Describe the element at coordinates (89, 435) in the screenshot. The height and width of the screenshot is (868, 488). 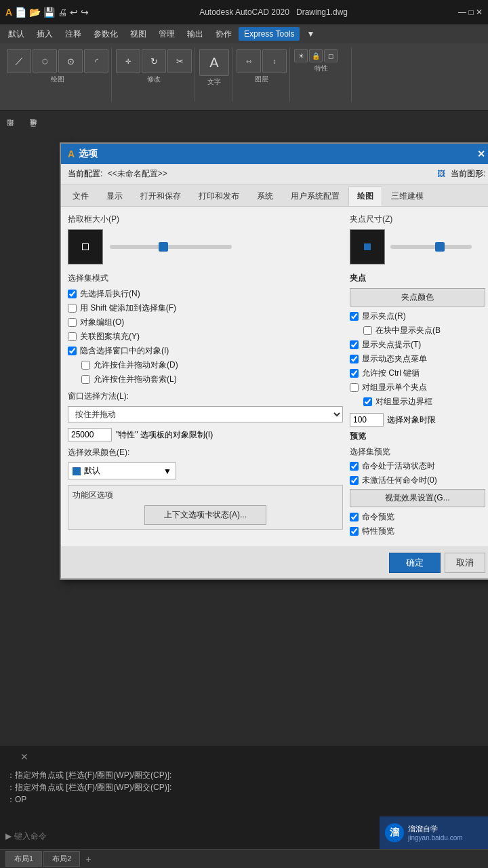
I see `object-limit-input` at that location.